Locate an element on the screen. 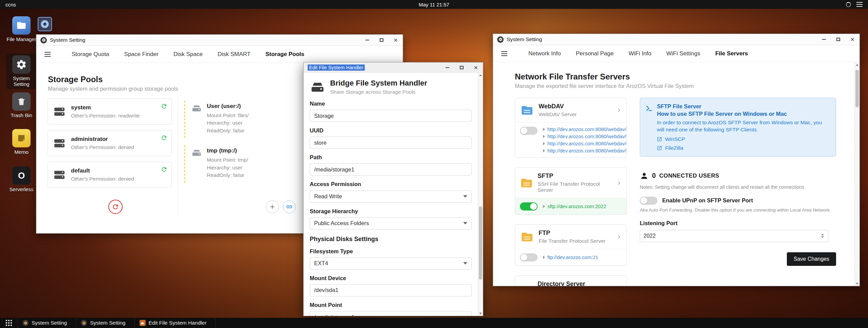 This screenshot has height=328, width=868. ftp-card-header: FTP File Transfer Protocol Server is located at coordinates (571, 237).